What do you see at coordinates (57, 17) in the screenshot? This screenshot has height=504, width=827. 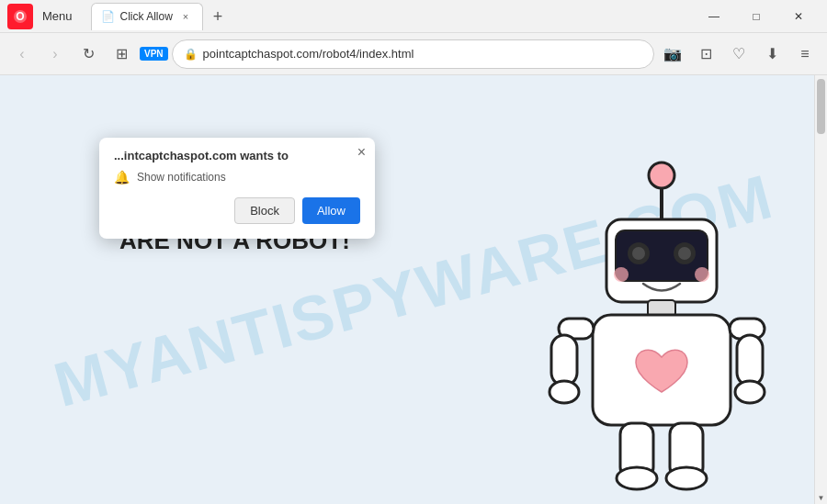 I see `menu-button: Menu` at bounding box center [57, 17].